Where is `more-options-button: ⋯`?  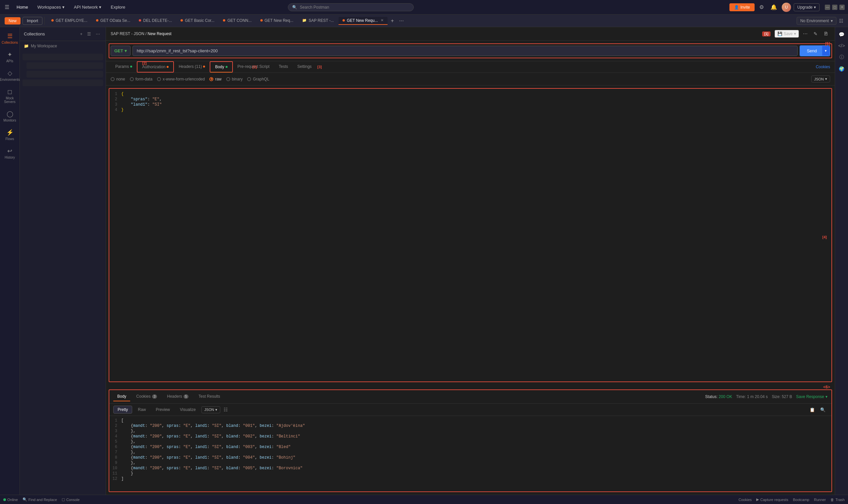
more-options-button: ⋯ is located at coordinates (805, 34).